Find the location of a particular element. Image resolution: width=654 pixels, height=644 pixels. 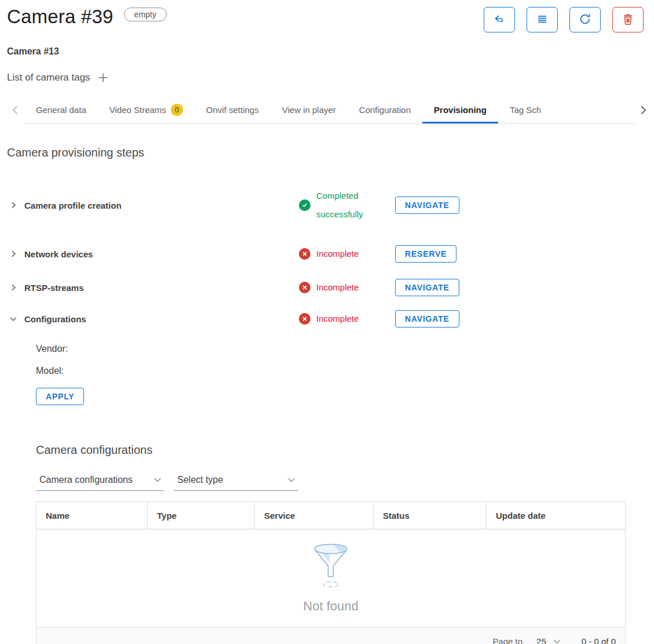

camera-subtitle: Camera #13 is located at coordinates (330, 52).